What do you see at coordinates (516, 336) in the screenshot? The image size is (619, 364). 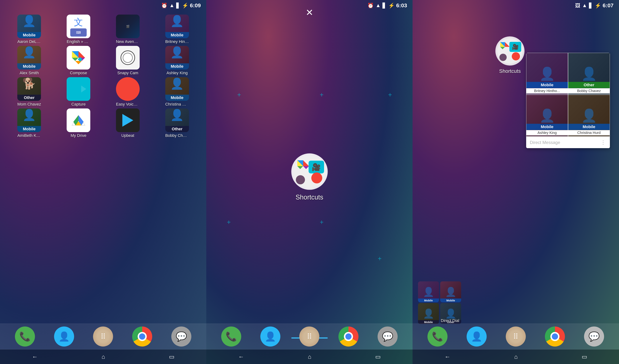 I see `right-dock: 📞 👤 ⠿ 💬` at bounding box center [516, 336].